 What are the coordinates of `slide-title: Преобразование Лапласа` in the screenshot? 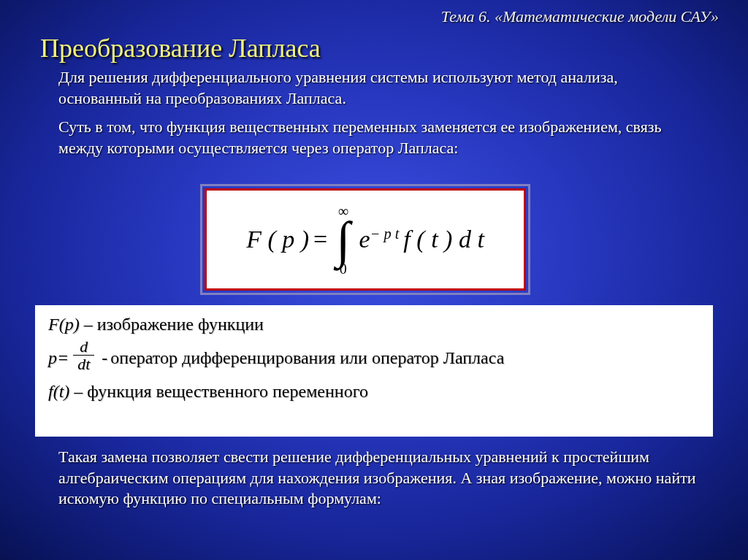 It's located at (180, 48).